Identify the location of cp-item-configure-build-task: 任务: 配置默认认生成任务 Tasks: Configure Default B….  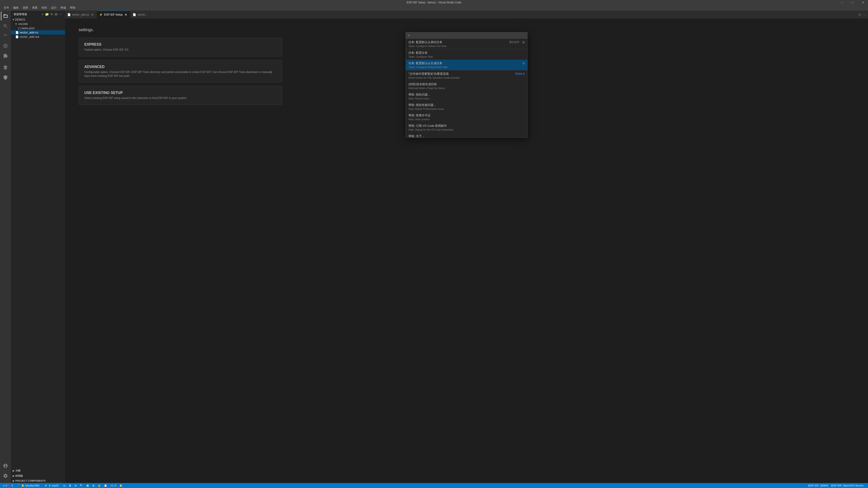
(466, 65).